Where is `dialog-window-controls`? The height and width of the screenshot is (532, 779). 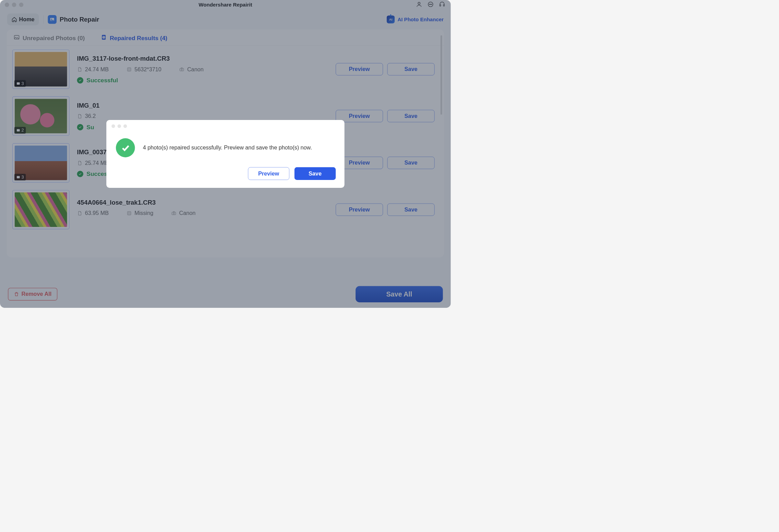
dialog-window-controls is located at coordinates (225, 126).